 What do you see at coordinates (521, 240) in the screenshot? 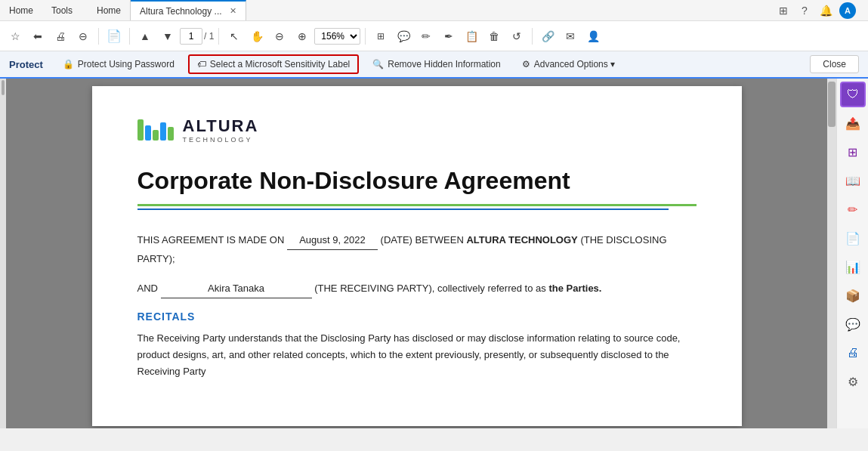
I see `party-name: ALTURA TECHNOLOGY` at bounding box center [521, 240].